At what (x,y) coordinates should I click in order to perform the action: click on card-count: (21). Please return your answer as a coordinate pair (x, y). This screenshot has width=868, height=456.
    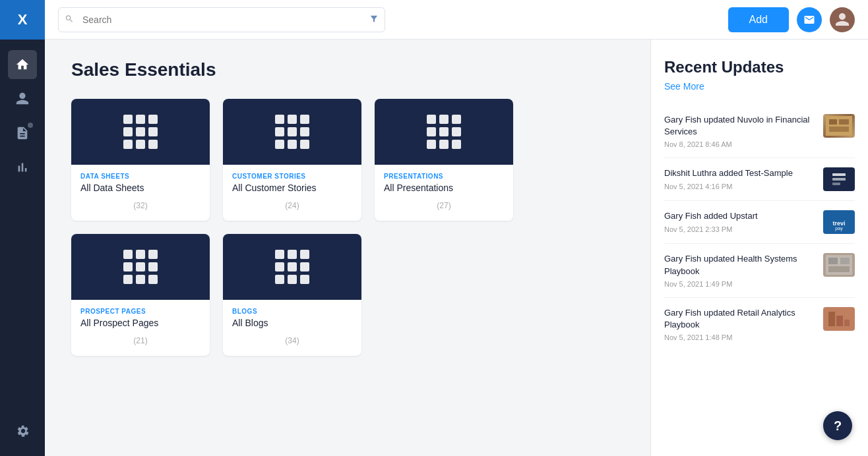
    Looking at the image, I should click on (140, 343).